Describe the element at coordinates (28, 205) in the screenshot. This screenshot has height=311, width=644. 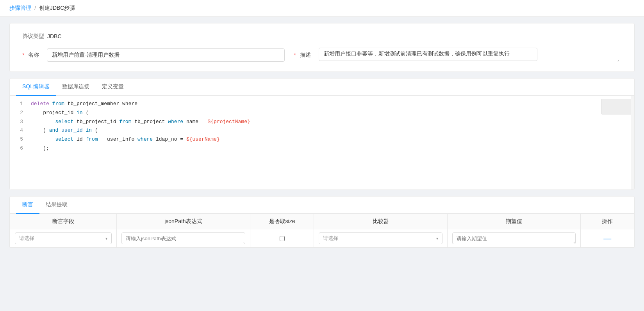
I see `tab-assertion: 断言` at that location.